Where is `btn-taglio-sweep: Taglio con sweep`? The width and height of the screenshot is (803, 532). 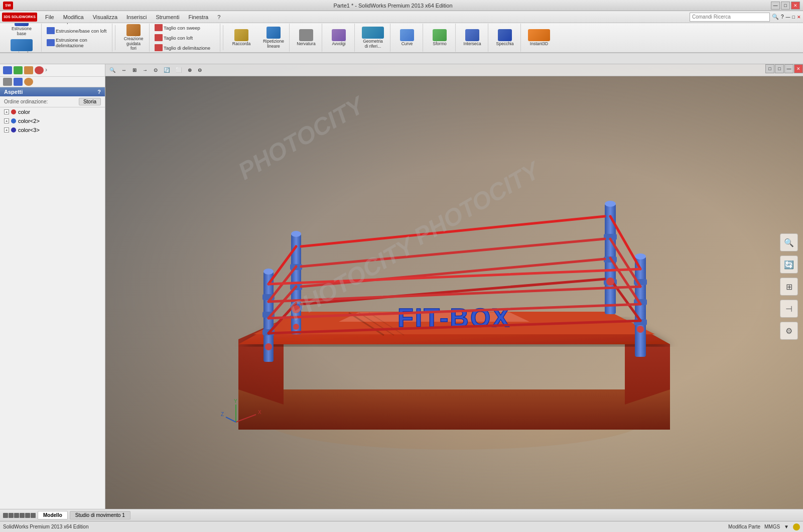
btn-taglio-sweep: Taglio con sweep is located at coordinates (185, 28).